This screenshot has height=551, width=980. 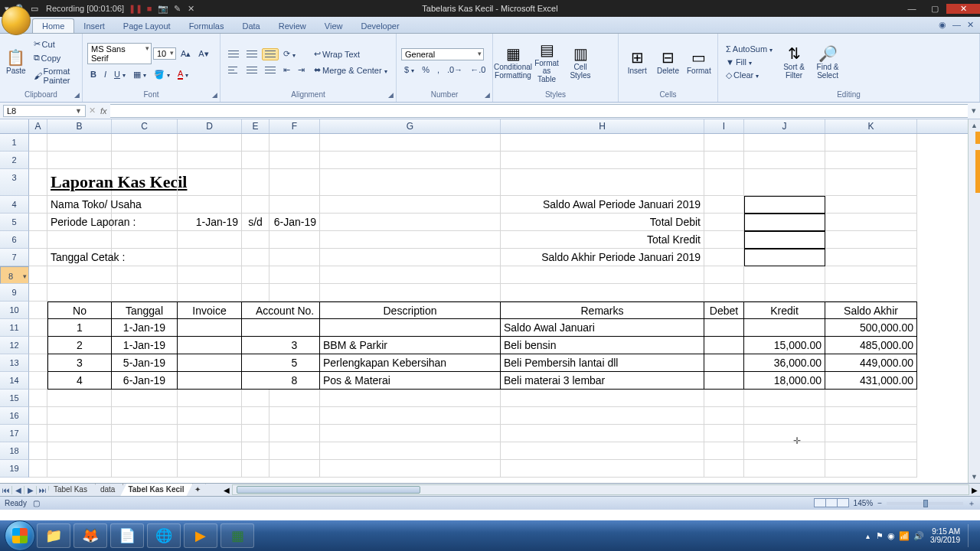 I want to click on cell-K1, so click(x=871, y=142).